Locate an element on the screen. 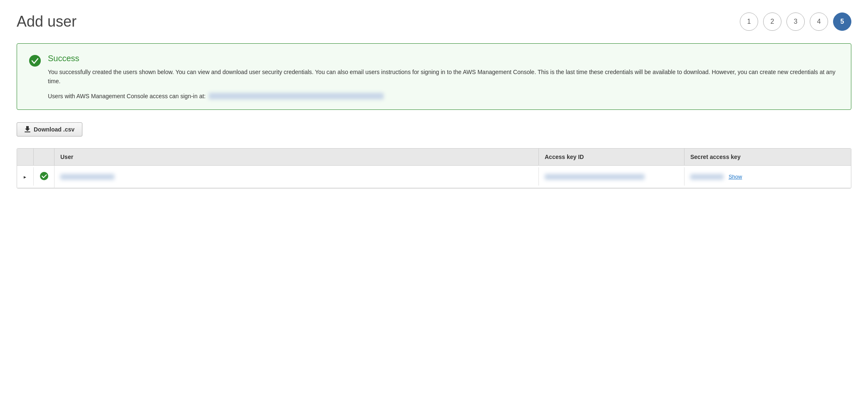 Image resolution: width=868 pixels, height=417 pixels. step-4: 4 is located at coordinates (819, 22).